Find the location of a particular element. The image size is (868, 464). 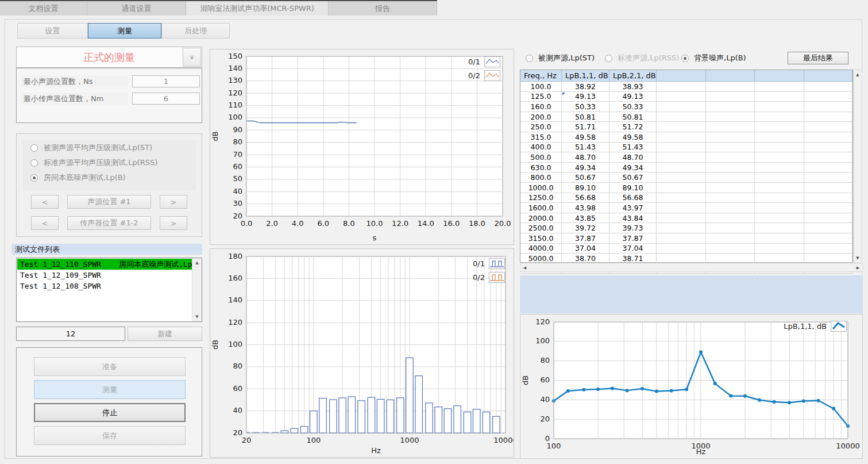

table-cell: 51.71 is located at coordinates (586, 126).